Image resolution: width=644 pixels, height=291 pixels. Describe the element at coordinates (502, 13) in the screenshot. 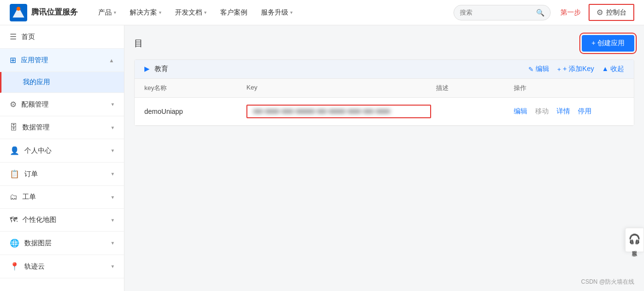

I see `search-box: 🔍` at that location.